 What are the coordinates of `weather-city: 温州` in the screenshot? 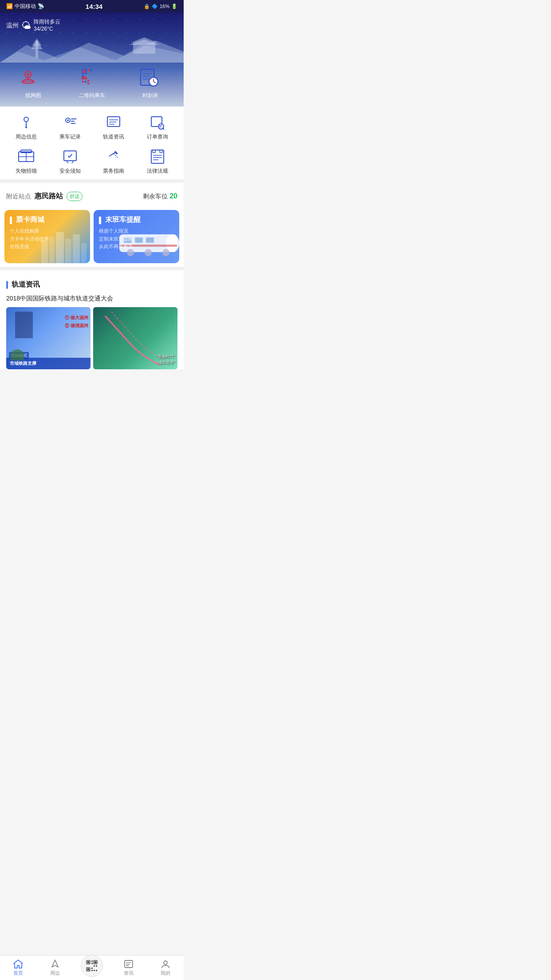 It's located at (12, 26).